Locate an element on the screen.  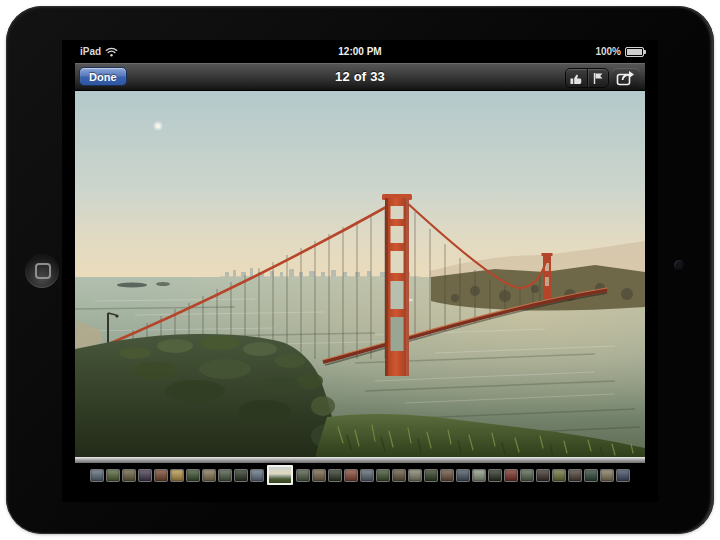
flag-icon is located at coordinates (598, 78).